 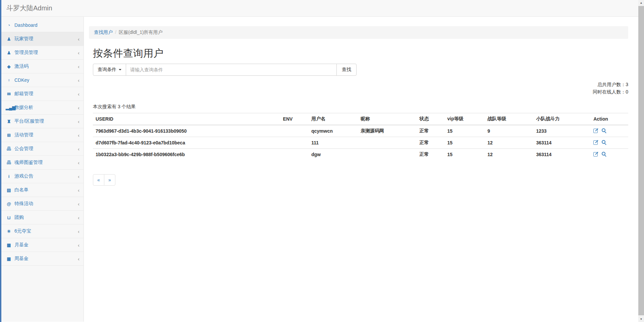 What do you see at coordinates (333, 154) in the screenshot?
I see `cell-username: dgw` at bounding box center [333, 154].